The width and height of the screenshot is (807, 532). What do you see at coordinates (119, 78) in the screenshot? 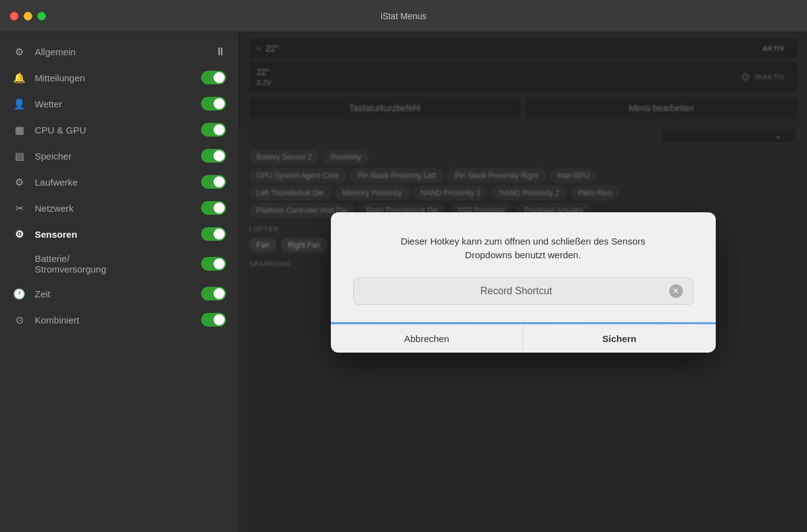
I see `sidebar-item-mitteilungen: 🔔 Mitteilungen ✓` at bounding box center [119, 78].